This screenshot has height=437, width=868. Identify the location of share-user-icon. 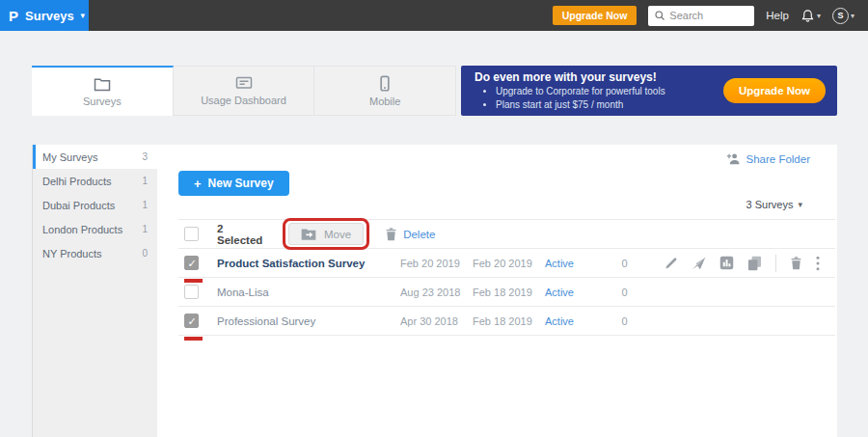
(733, 158).